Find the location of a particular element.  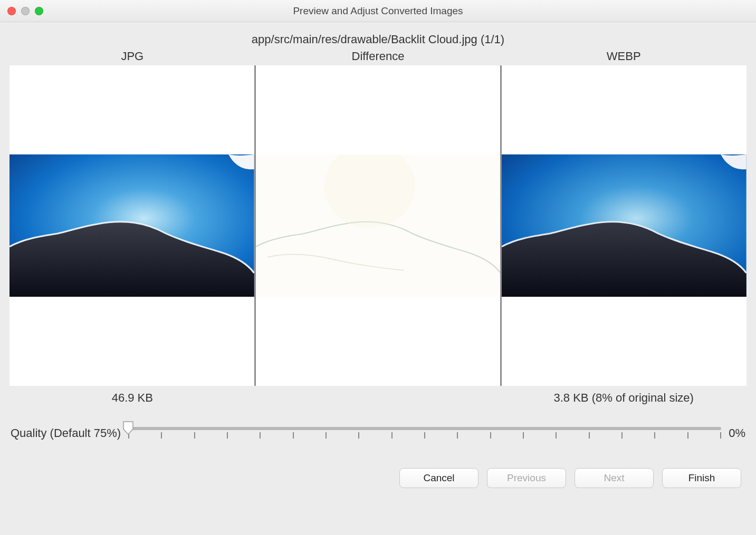

cancel-button: Cancel is located at coordinates (439, 478).